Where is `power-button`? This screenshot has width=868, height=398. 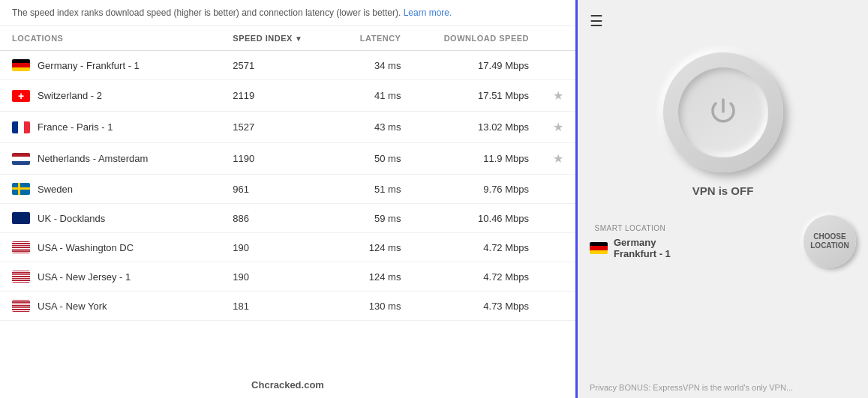
power-button is located at coordinates (723, 112).